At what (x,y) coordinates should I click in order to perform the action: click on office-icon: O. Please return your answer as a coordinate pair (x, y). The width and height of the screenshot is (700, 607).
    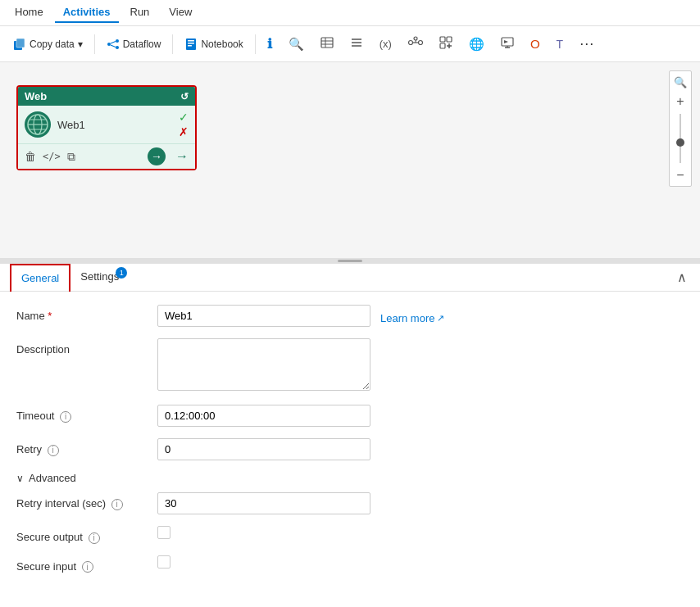
    Looking at the image, I should click on (535, 44).